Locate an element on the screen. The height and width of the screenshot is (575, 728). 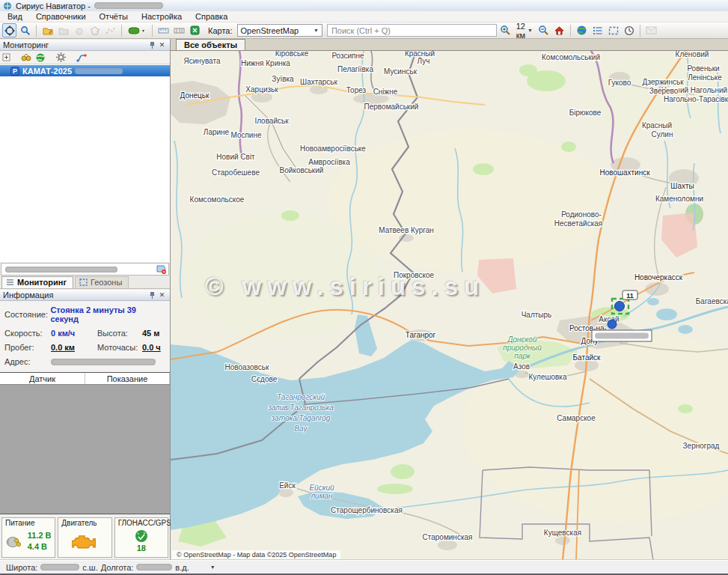
expand-all-icon is located at coordinates (6, 57).